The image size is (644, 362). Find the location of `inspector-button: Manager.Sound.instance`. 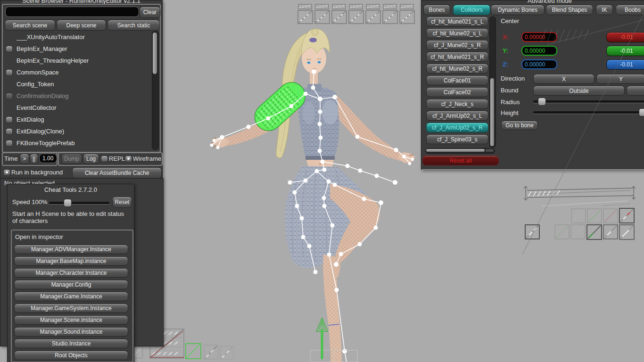

inspector-button: Manager.Sound.instance is located at coordinates (71, 332).